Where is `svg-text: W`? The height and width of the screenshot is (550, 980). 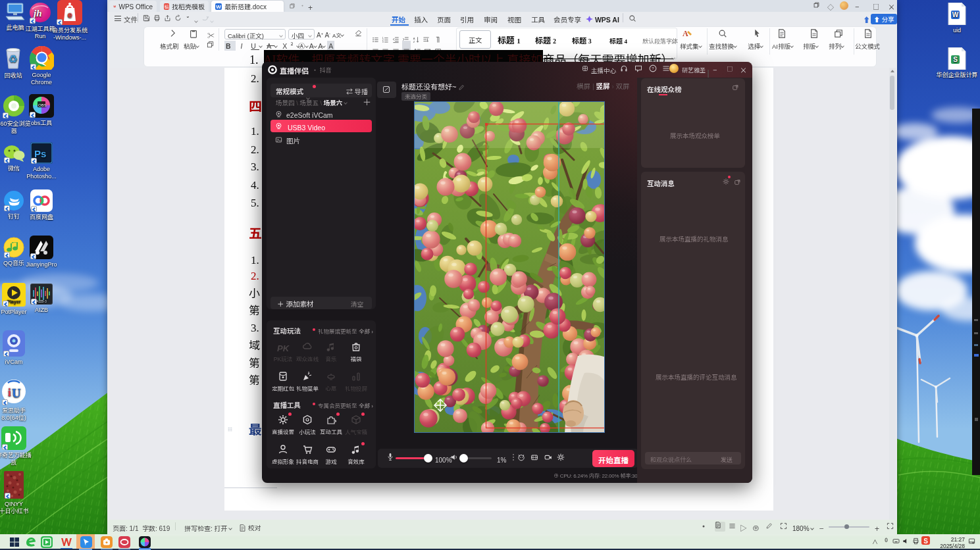
svg-text: W is located at coordinates (956, 14).